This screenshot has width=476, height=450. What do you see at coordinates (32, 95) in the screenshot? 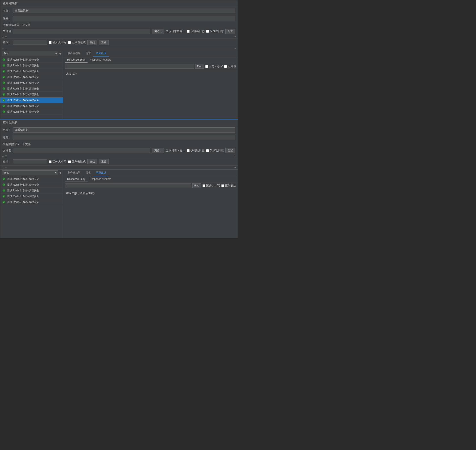
I see `list-item-1-6: 测试 Redis 计数器-线程安全` at bounding box center [32, 95].